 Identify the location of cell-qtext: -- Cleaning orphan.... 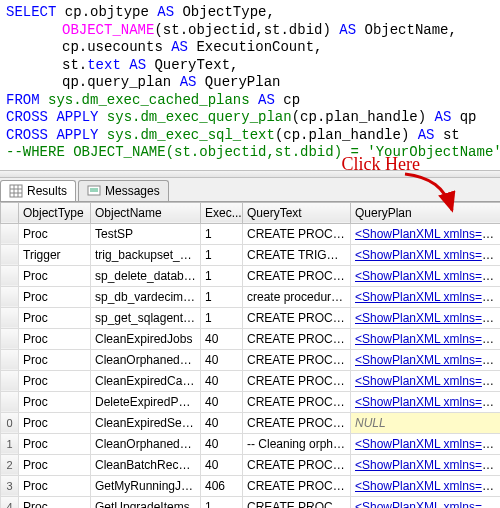
(297, 444).